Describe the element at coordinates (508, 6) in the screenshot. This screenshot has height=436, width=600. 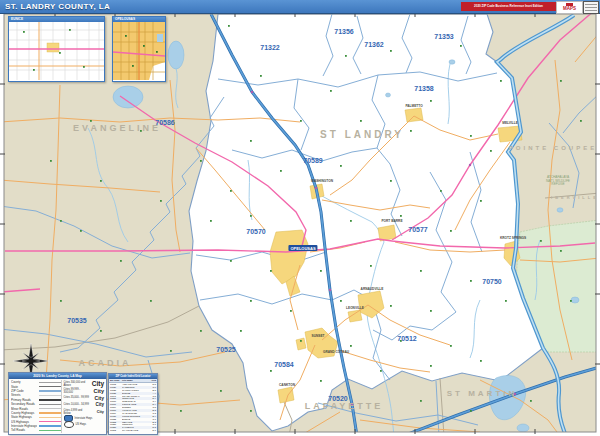
I see `edition-banner: 2020 ZIP Code Business Reference Inset E…` at that location.